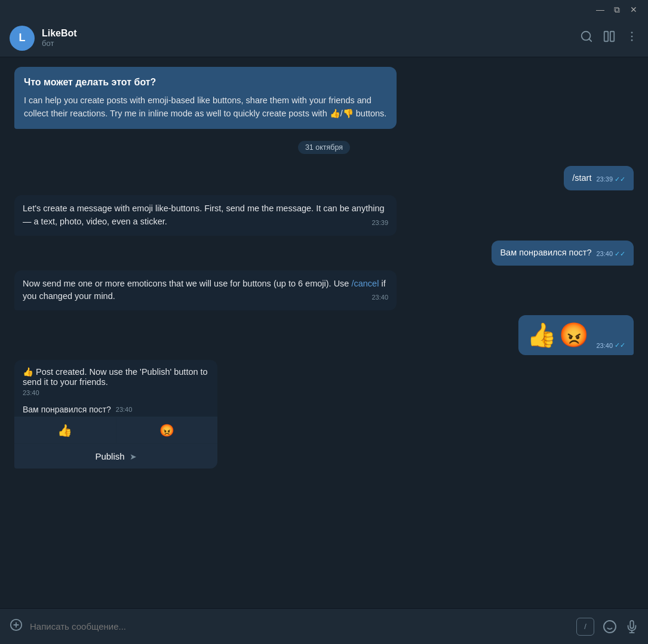  I want to click on attach-icon, so click(16, 627).